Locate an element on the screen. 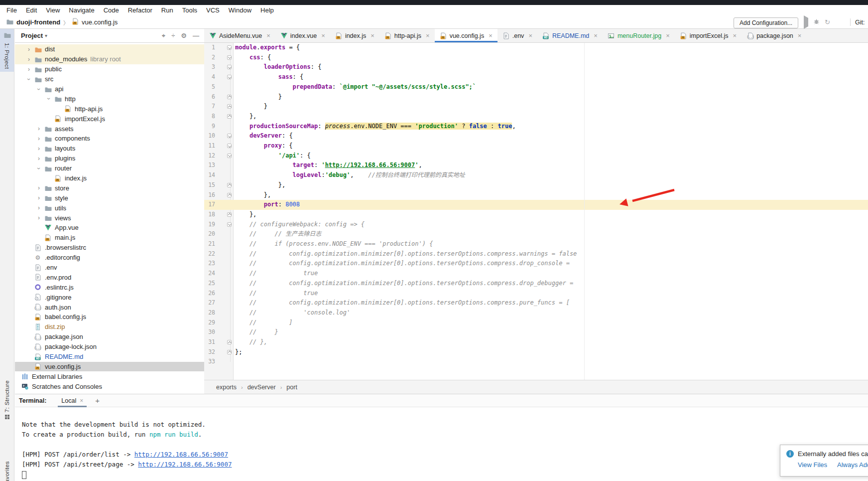 The image size is (868, 481). menu-file: File is located at coordinates (12, 10).